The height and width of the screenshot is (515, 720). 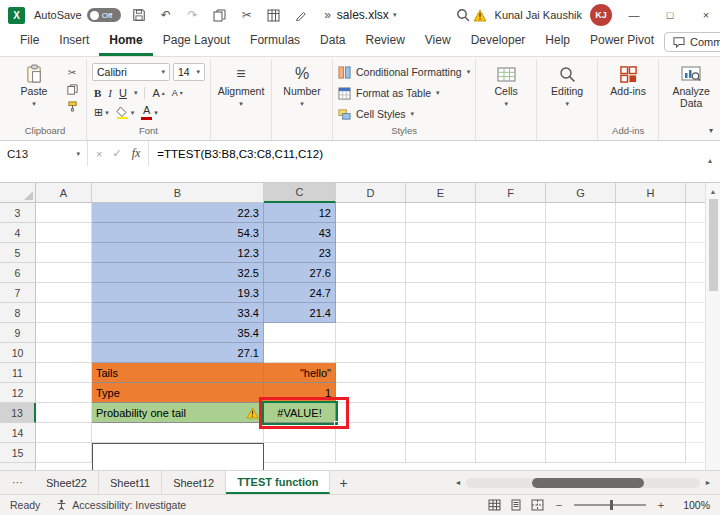 I want to click on horizontal-scroll-track, so click(x=583, y=483).